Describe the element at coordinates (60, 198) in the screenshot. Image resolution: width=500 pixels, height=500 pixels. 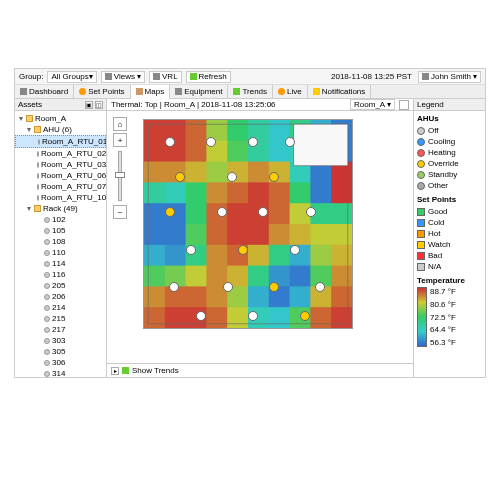
I see `tree-item: Room_A_RTU_10` at that location.